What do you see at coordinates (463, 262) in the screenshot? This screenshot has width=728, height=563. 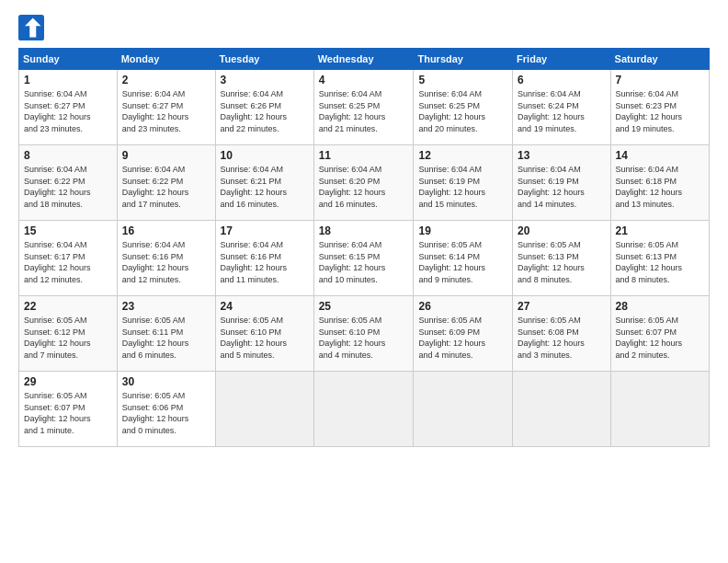 I see `day-info: Sunrise: 6:05 AM Sunset: 6:14 PM Dayligh…` at bounding box center [463, 262].